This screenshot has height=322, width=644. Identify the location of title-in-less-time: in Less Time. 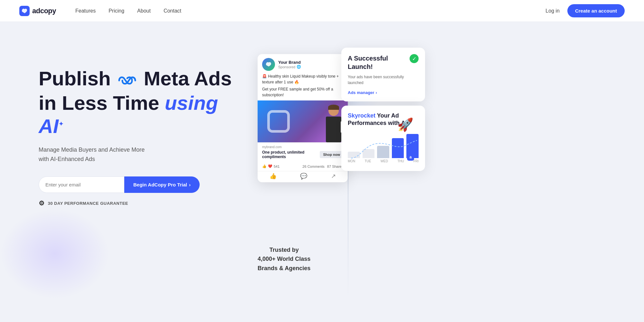
(102, 103).